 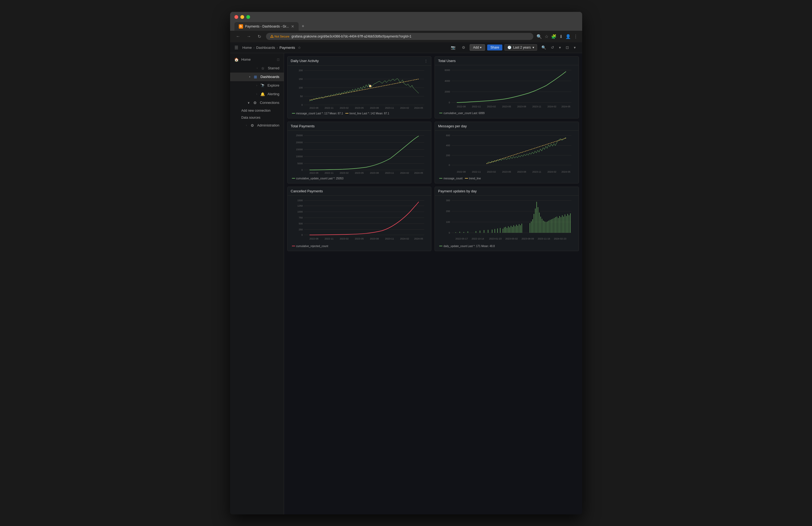 What do you see at coordinates (360, 87) in the screenshot?
I see `panel-daily-user-activity: Daily User Activity ⋮` at bounding box center [360, 87].